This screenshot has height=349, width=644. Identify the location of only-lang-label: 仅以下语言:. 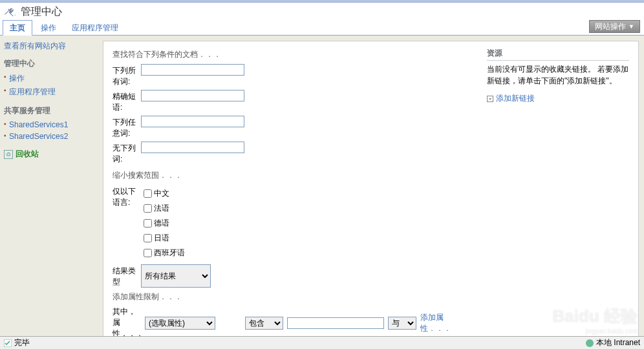
(127, 224).